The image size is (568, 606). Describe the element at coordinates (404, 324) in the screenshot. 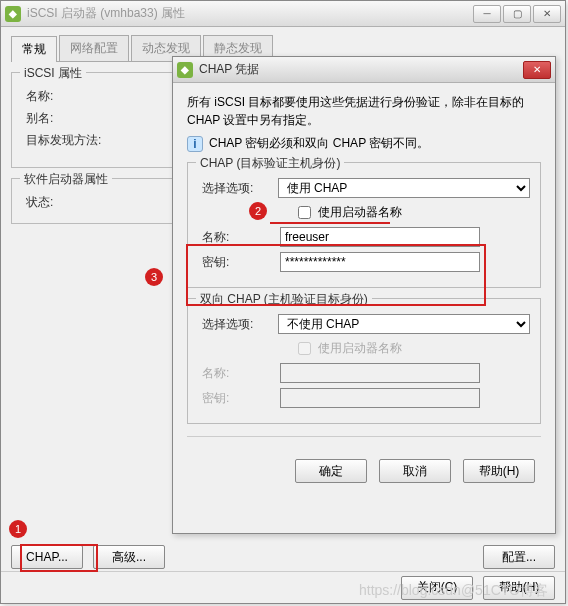

I see `mutual-select: 不使用 CHAP` at that location.